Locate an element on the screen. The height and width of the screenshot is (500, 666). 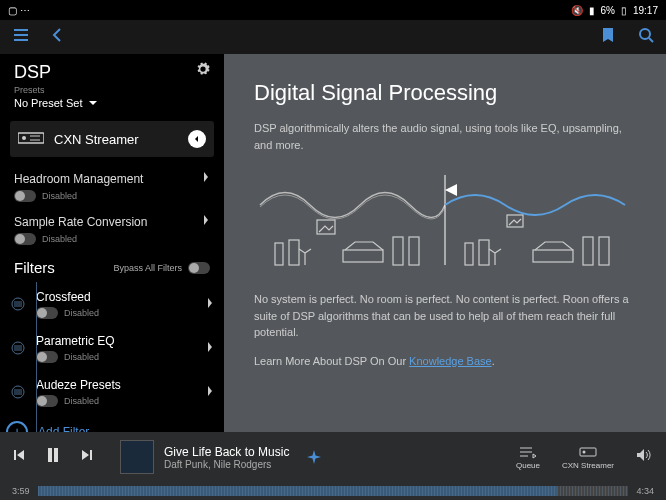
learn-more: Learn More About DSP On Our Knowledge Ba… is located at coordinates (445, 362).